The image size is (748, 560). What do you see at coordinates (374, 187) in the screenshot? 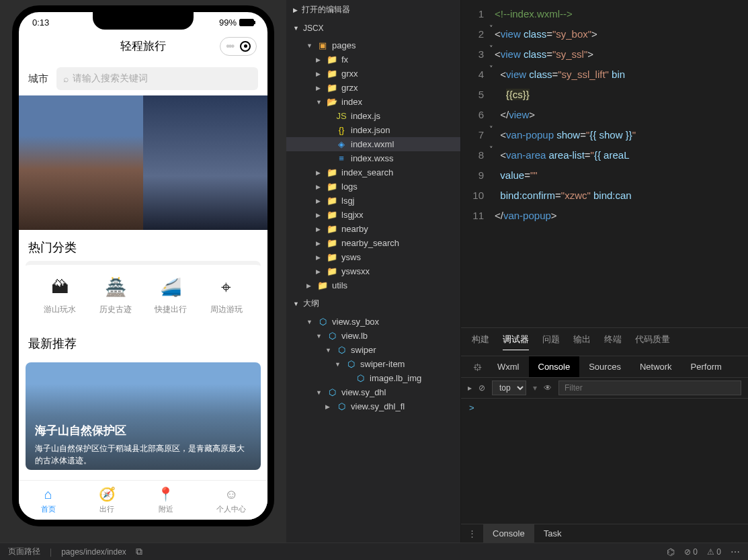
I see `folder-logs: ▶📁logs` at bounding box center [374, 187].